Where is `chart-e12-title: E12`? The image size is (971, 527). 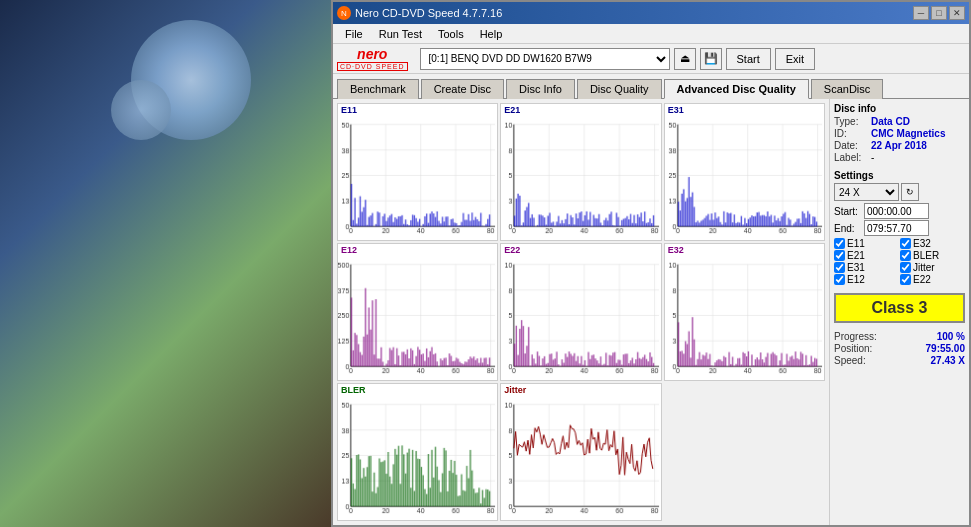
chart-e12-title: E12 is located at coordinates (349, 250).